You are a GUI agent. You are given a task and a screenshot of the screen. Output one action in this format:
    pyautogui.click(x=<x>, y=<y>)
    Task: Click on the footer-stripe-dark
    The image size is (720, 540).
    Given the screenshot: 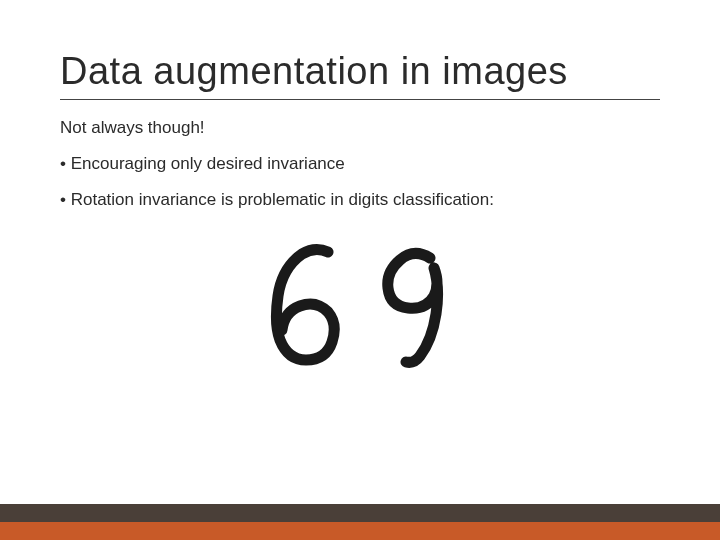 What is the action you would take?
    pyautogui.click(x=360, y=513)
    